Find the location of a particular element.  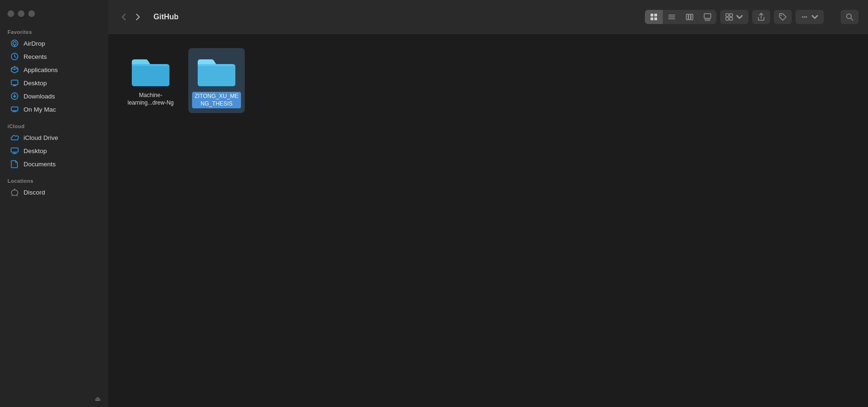

back-button is located at coordinates (124, 17).